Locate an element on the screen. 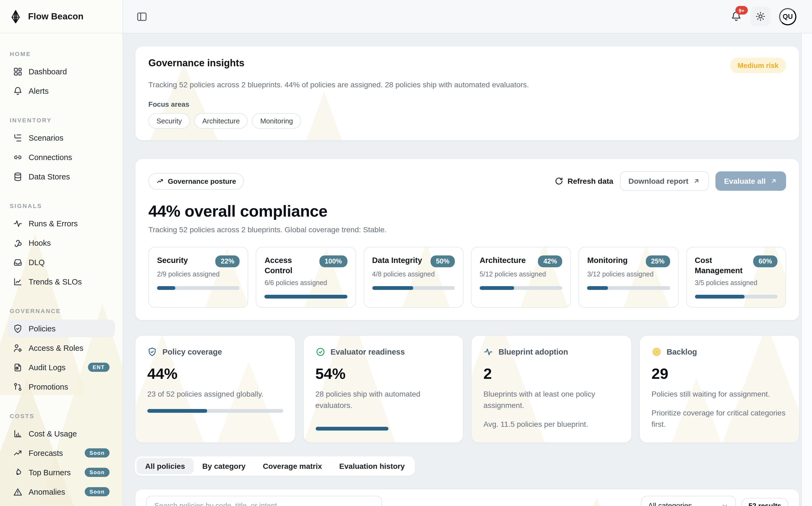  sidebar-toggle-button is located at coordinates (142, 16).